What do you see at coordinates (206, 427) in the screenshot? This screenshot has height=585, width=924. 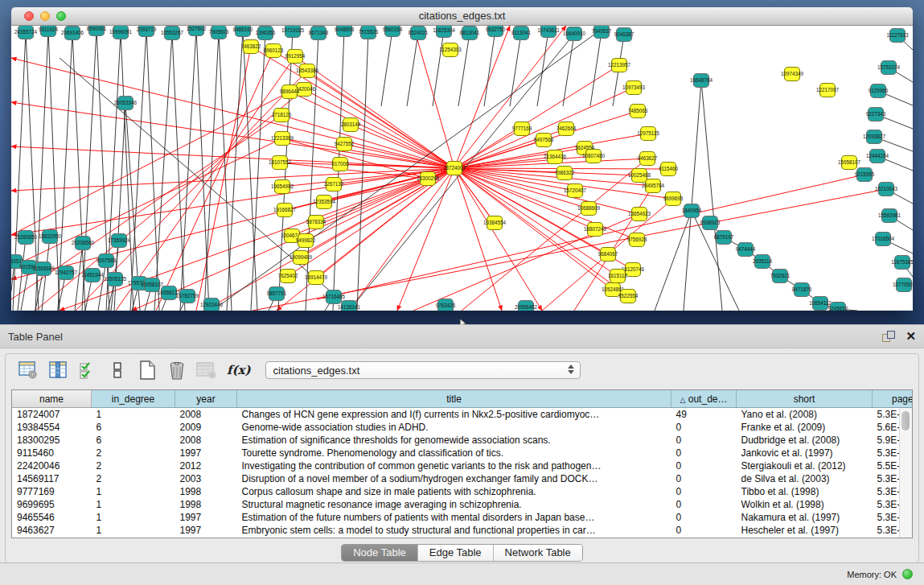 I see `table-cell: 2009` at bounding box center [206, 427].